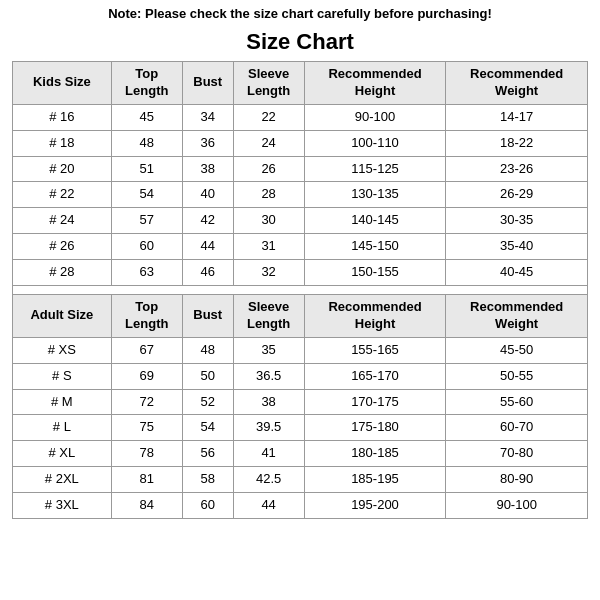 This screenshot has width=600, height=600. What do you see at coordinates (62, 316) in the screenshot?
I see `adult-col-size: Adult Size` at bounding box center [62, 316].